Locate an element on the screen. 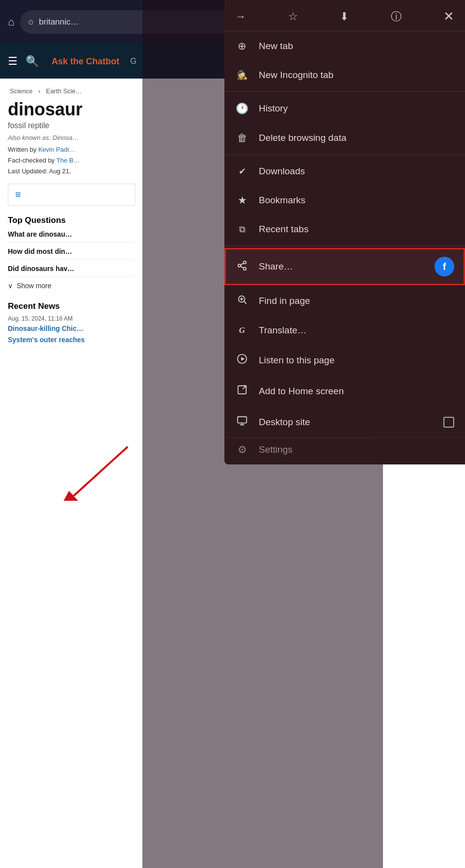 This screenshot has height=868, width=465. menu-label-listen-to-page: Listen to this page is located at coordinates (356, 360).